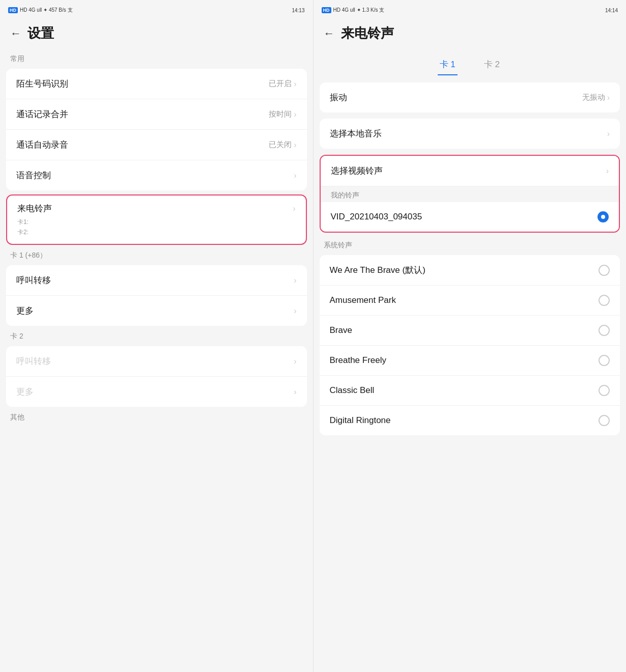  Describe the element at coordinates (295, 311) in the screenshot. I see `card1-more-chevron: ›` at that location.